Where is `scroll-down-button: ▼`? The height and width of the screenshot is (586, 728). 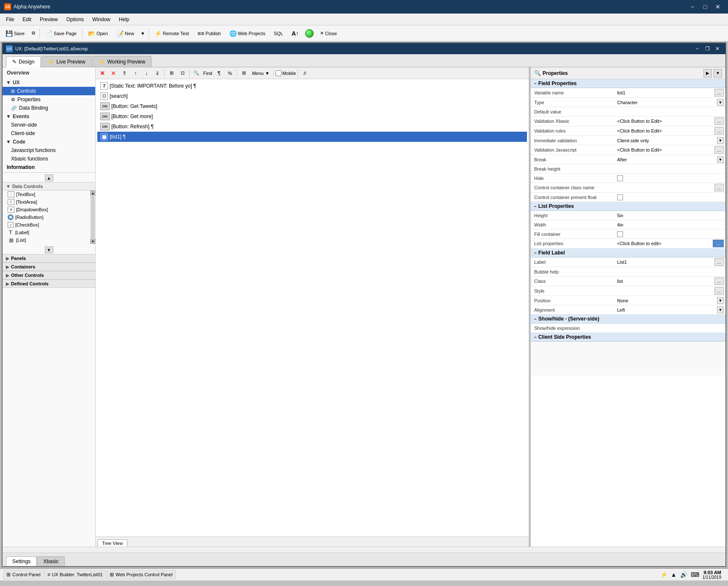 scroll-down-button: ▼ is located at coordinates (49, 250).